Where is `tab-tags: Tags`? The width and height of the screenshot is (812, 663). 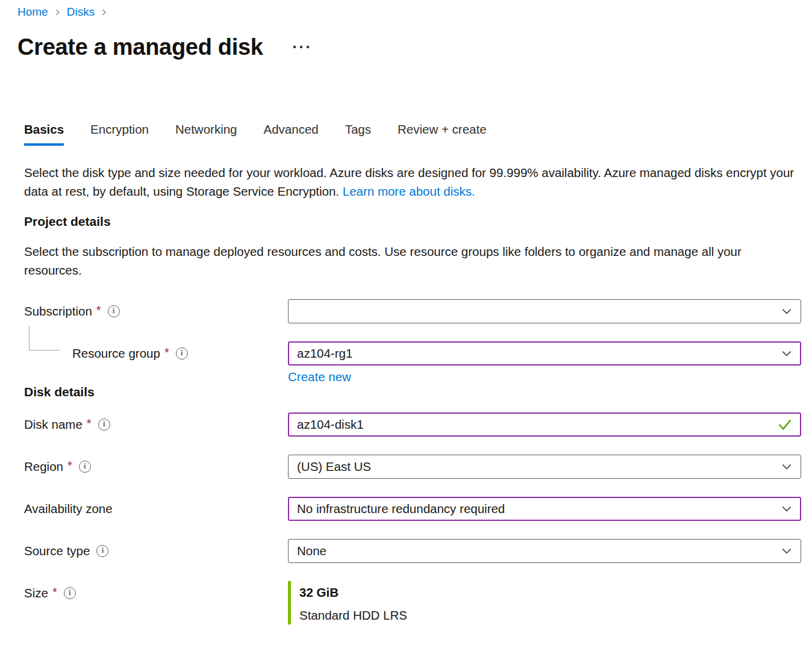 tab-tags: Tags is located at coordinates (358, 134).